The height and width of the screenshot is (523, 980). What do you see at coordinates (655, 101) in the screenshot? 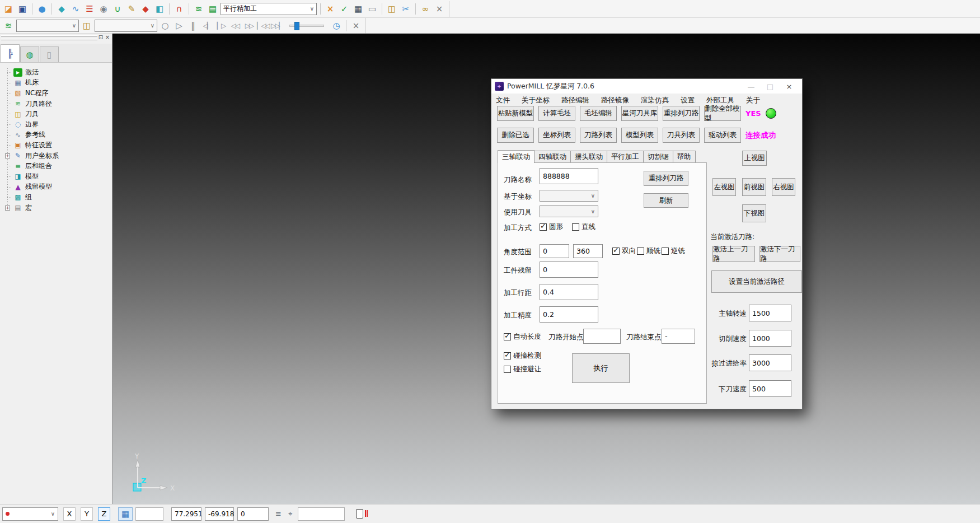
I see `menu-render-sim: 渲染仿真` at bounding box center [655, 101].